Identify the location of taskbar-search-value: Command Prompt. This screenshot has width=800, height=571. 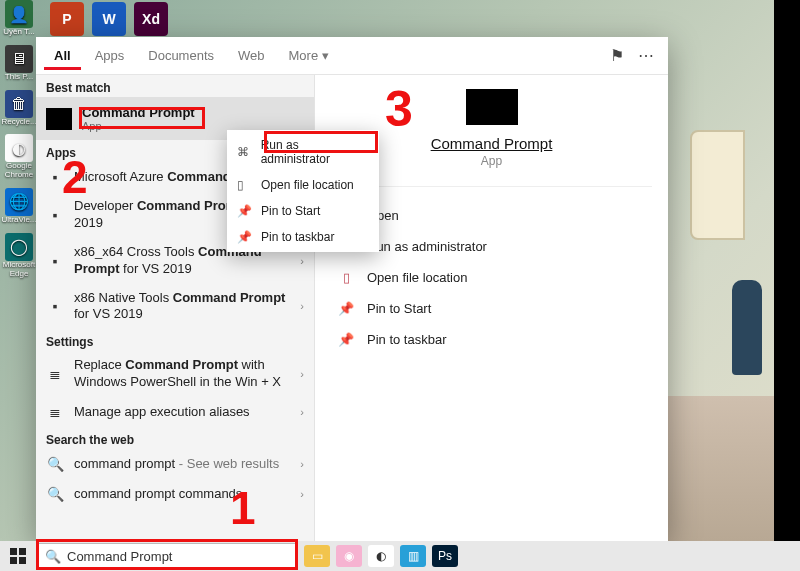
(120, 556).